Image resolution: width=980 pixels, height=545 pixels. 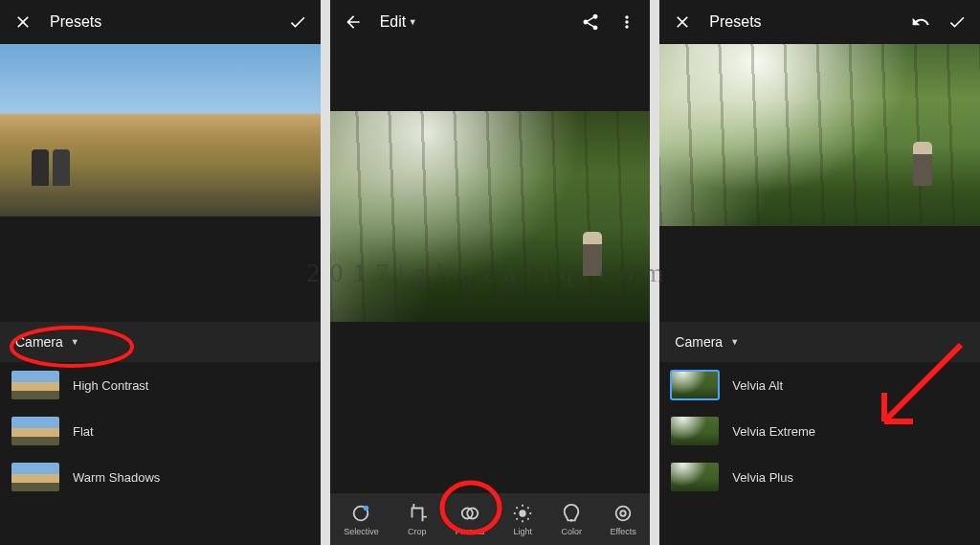 What do you see at coordinates (398, 22) in the screenshot?
I see `page-title: Edit` at bounding box center [398, 22].